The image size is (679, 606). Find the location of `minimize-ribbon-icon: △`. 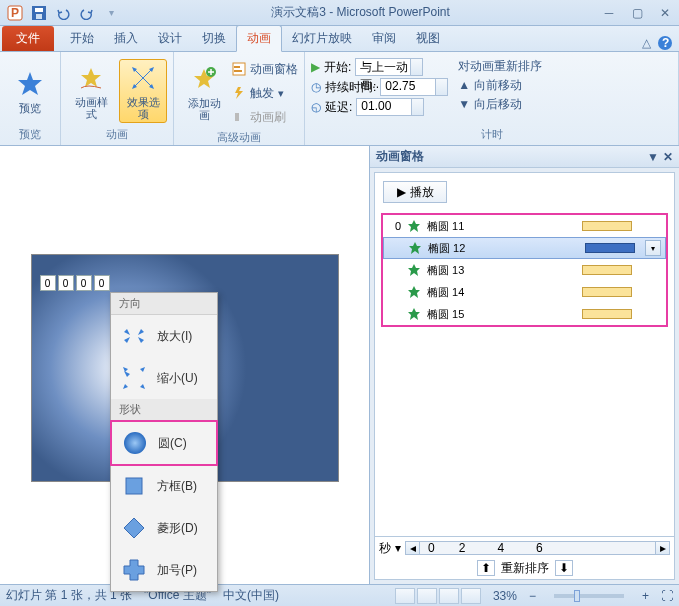

minimize-ribbon-icon: △ is located at coordinates (646, 43).